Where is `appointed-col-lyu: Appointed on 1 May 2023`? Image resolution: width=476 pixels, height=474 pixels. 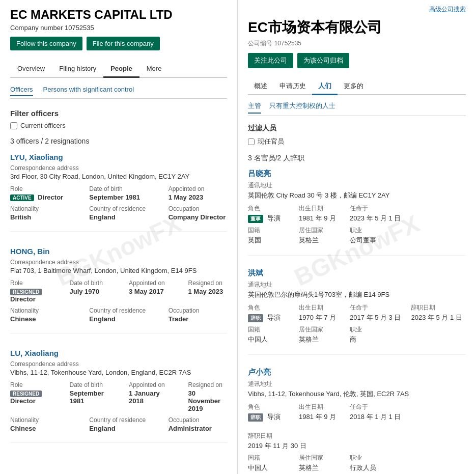 appointed-col-lyu: Appointed on 1 May 2023 is located at coordinates (198, 193).